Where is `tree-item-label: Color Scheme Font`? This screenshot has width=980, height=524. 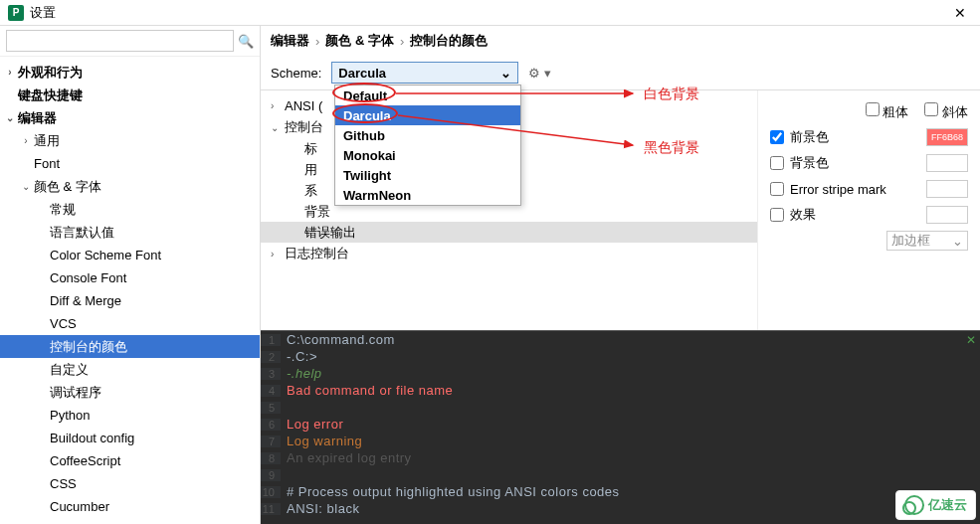 tree-item-label: Color Scheme Font is located at coordinates (105, 255).